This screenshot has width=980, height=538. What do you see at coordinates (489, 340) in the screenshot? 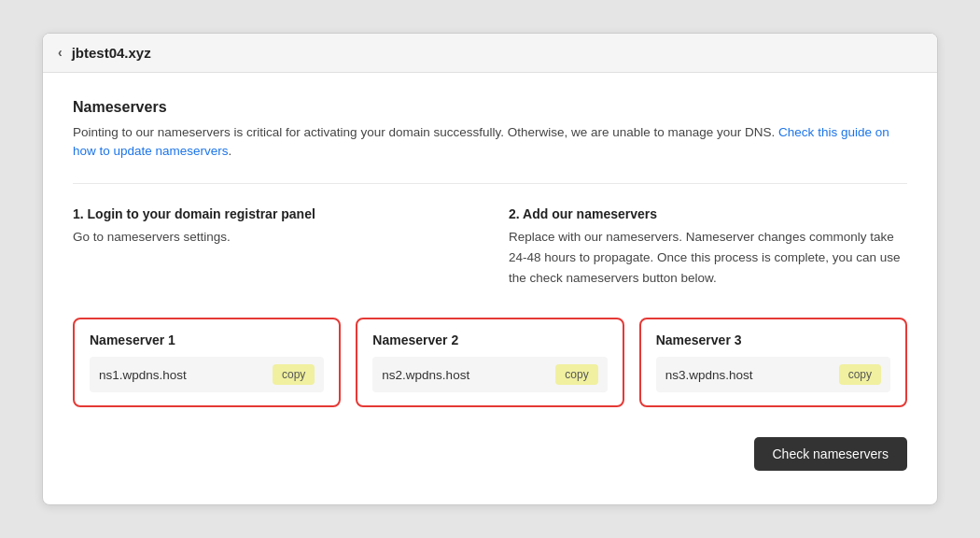
I see `ns2-label: Nameserver 2` at bounding box center [489, 340].